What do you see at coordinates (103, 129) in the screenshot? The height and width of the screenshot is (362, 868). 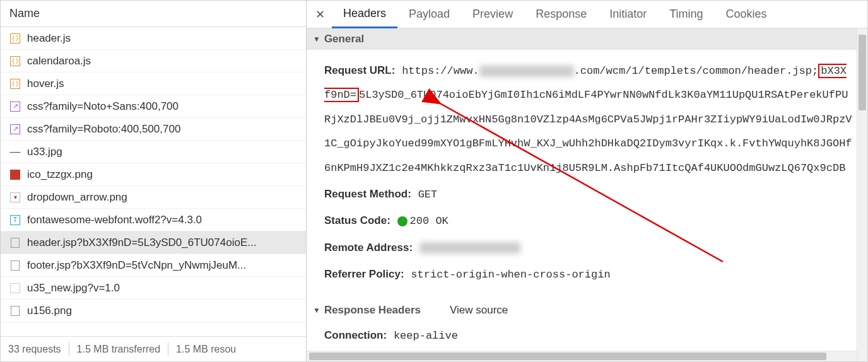 I see `request-name: css?family=Roboto:400,500,700` at bounding box center [103, 129].